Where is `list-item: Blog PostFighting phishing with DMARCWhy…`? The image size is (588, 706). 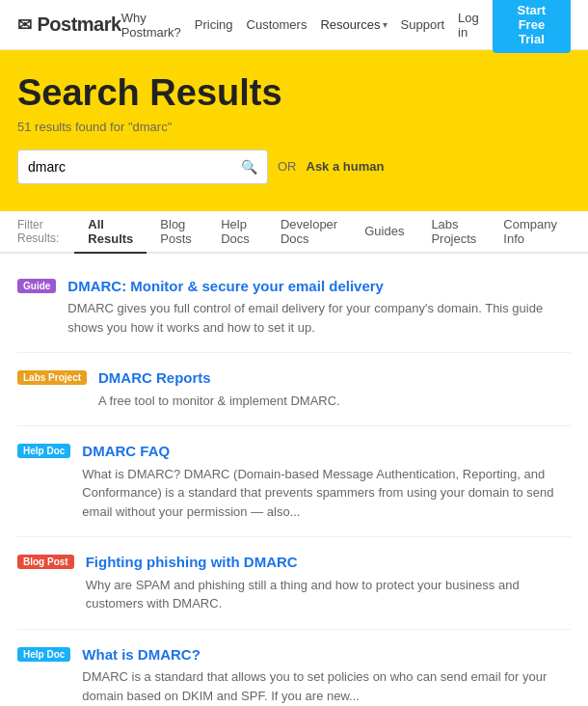
list-item: Blog PostFighting phishing with DMARCWhy… is located at coordinates (294, 584).